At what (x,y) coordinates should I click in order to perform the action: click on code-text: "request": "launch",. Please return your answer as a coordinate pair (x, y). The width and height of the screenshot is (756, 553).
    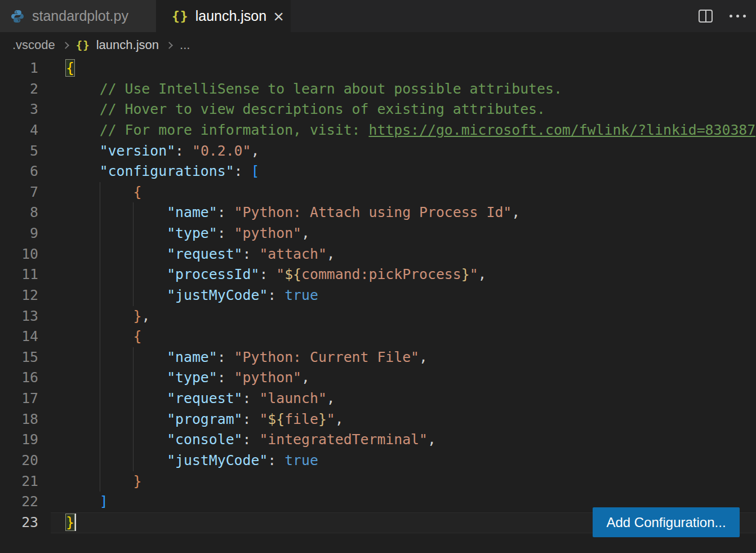
    Looking at the image, I should click on (201, 399).